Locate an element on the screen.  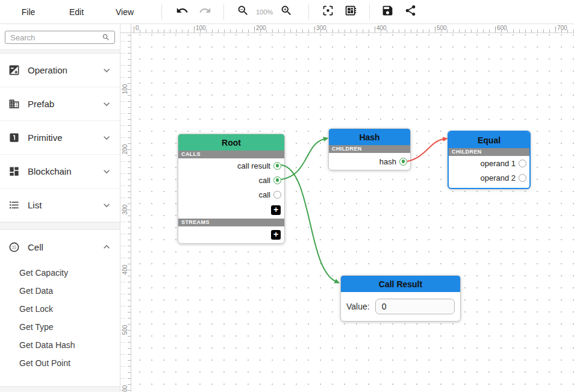
list-icon is located at coordinates (14, 205).